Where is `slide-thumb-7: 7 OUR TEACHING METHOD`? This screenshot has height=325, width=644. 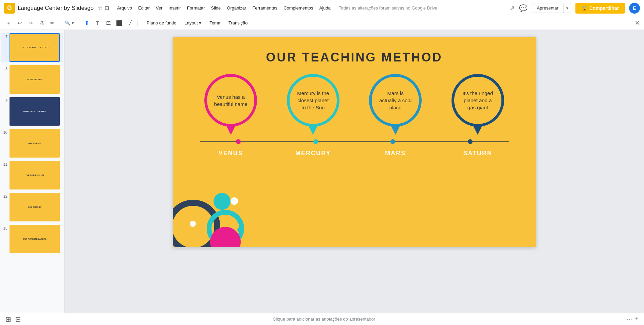 slide-thumb-7: 7 OUR TEACHING METHOD is located at coordinates (32, 48).